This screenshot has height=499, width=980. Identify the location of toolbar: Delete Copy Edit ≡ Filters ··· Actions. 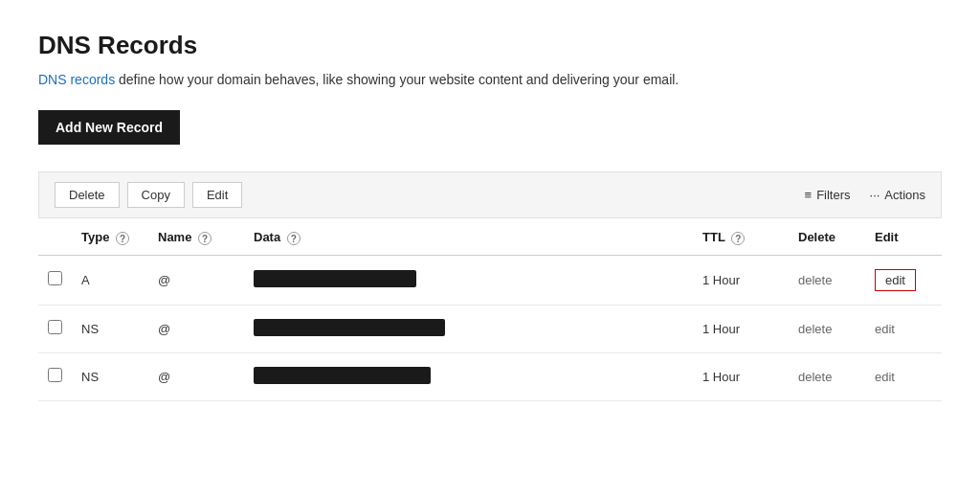
(490, 195).